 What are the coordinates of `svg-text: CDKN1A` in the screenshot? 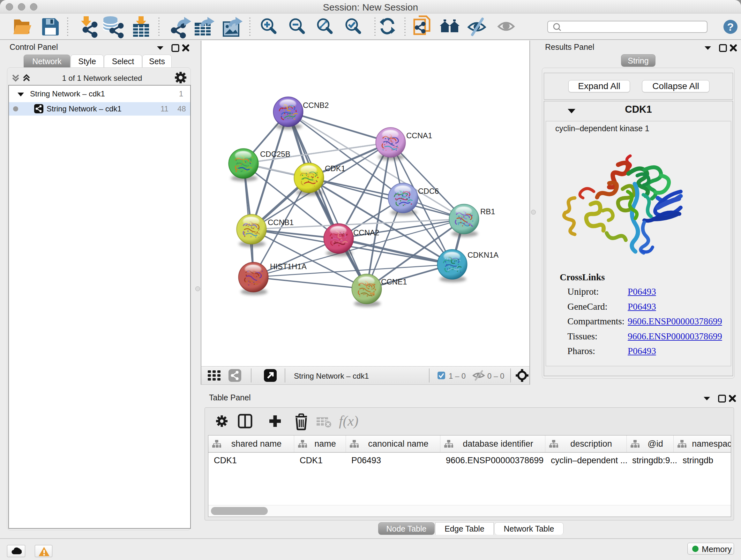 It's located at (483, 255).